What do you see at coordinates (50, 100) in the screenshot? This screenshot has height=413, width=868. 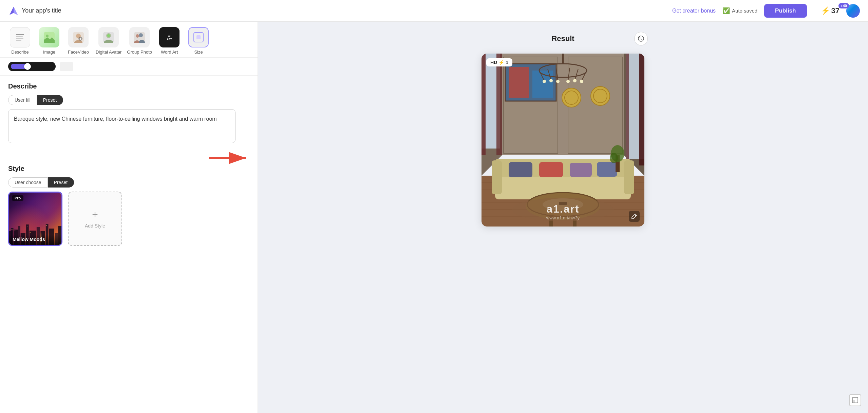 I see `describe-tab-preset: Preset` at bounding box center [50, 100].